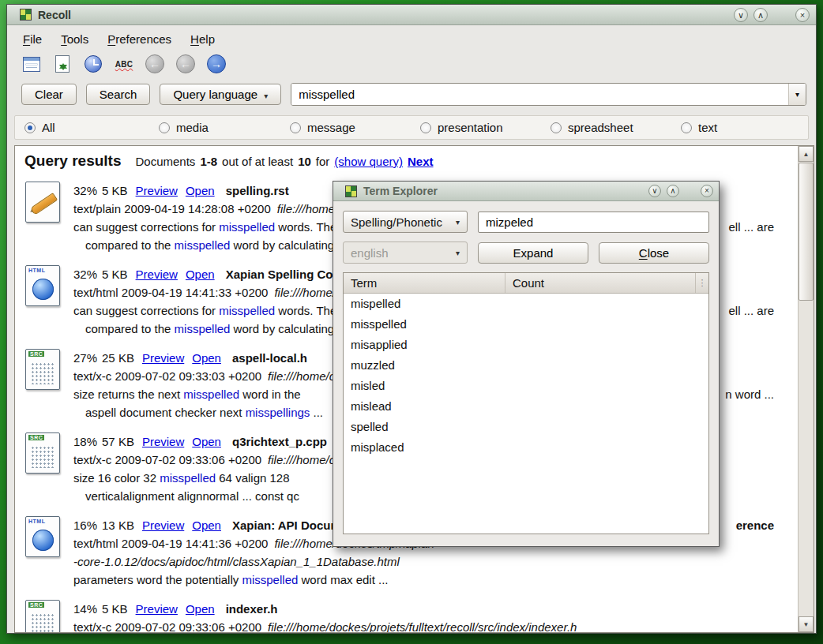 This screenshot has height=644, width=823. What do you see at coordinates (806, 154) in the screenshot?
I see `scroll-up-button: ▲` at bounding box center [806, 154].